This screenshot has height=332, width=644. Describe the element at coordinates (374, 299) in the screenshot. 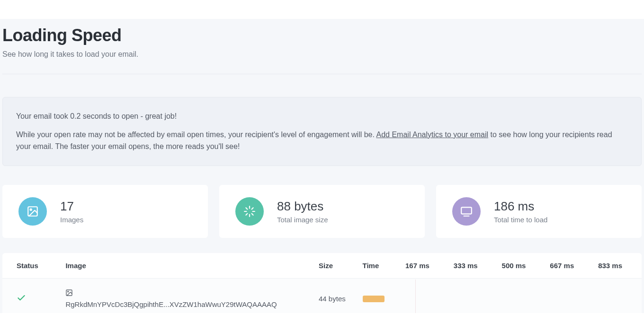

I see `timeline-bar` at that location.